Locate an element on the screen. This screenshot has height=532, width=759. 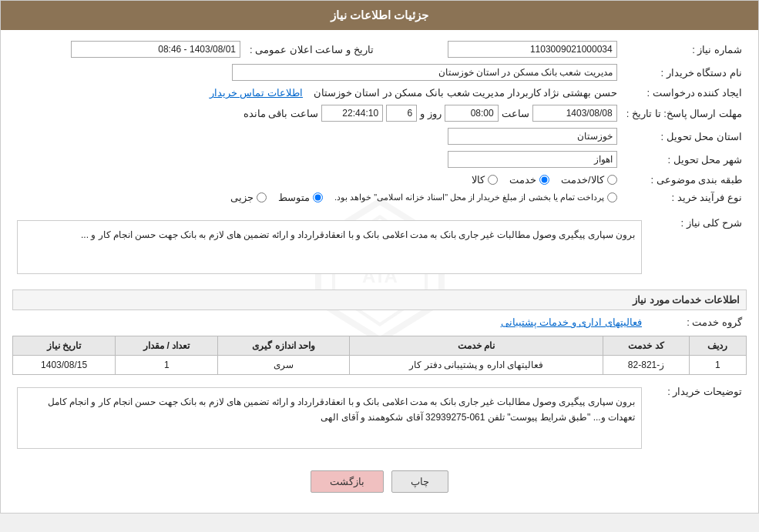
table-row: 1ز-821-82فعالیتهای اداره و پشتیبانی دفتر… is located at coordinates (380, 365).